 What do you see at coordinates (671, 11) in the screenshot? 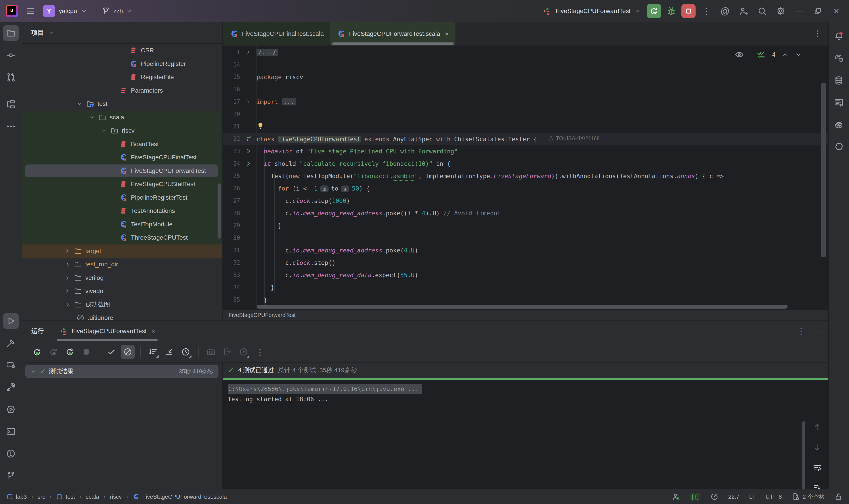
I see `debug-button` at bounding box center [671, 11].